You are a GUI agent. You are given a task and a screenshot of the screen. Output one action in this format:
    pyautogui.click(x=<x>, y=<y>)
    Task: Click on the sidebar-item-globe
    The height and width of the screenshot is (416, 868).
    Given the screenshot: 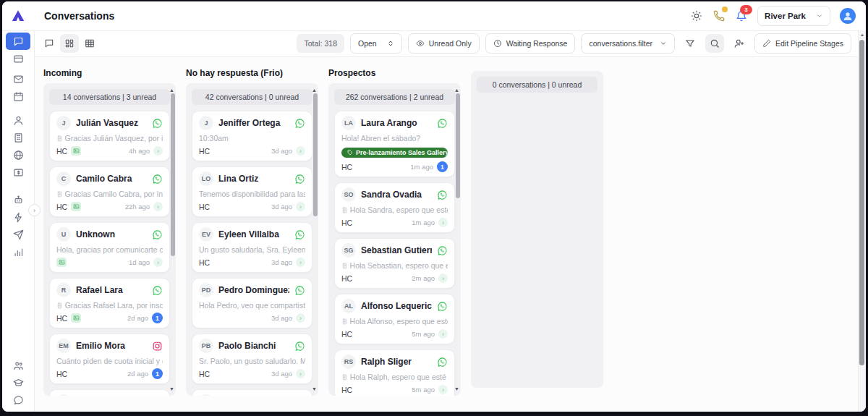 What is the action you would take?
    pyautogui.click(x=18, y=155)
    